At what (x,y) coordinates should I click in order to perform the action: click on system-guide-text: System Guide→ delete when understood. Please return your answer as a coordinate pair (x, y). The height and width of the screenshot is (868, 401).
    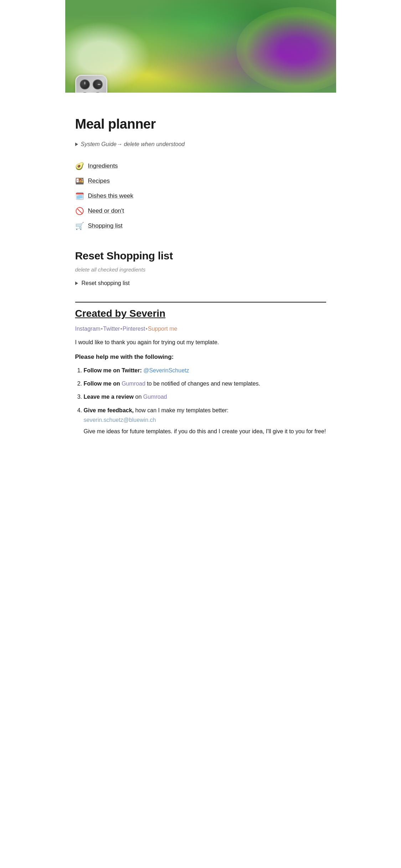
    Looking at the image, I should click on (133, 144).